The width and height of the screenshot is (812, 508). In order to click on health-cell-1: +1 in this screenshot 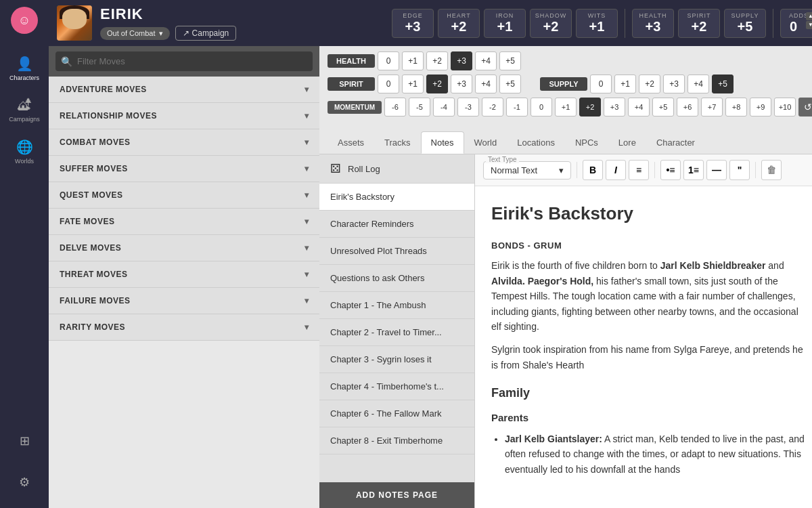, I will do `click(413, 61)`.